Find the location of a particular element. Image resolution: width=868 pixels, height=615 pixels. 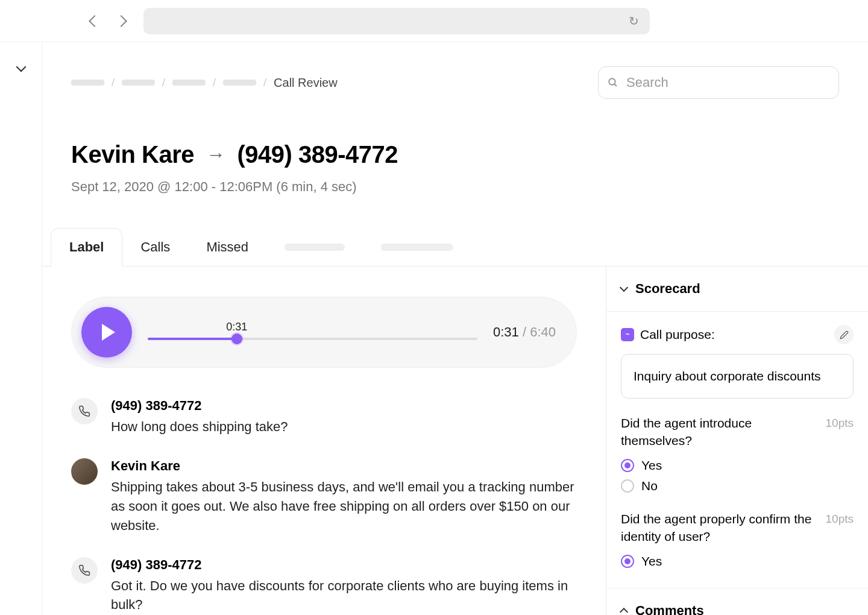

sidebar is located at coordinates (21, 329).